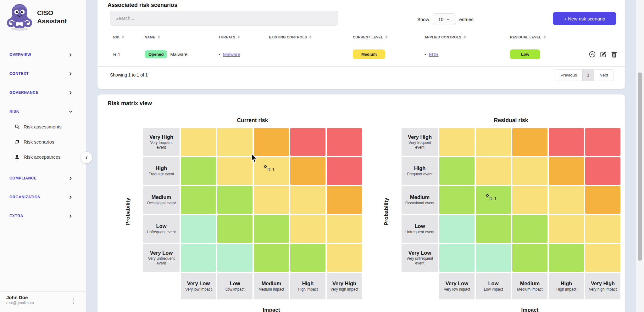 This screenshot has height=312, width=644. Describe the element at coordinates (19, 17) in the screenshot. I see `octopus-logo-icon` at that location.